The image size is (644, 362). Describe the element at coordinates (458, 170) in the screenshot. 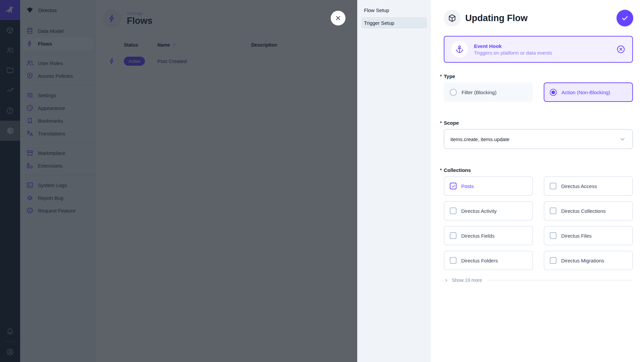

I see `collections-field-label: Collections` at that location.